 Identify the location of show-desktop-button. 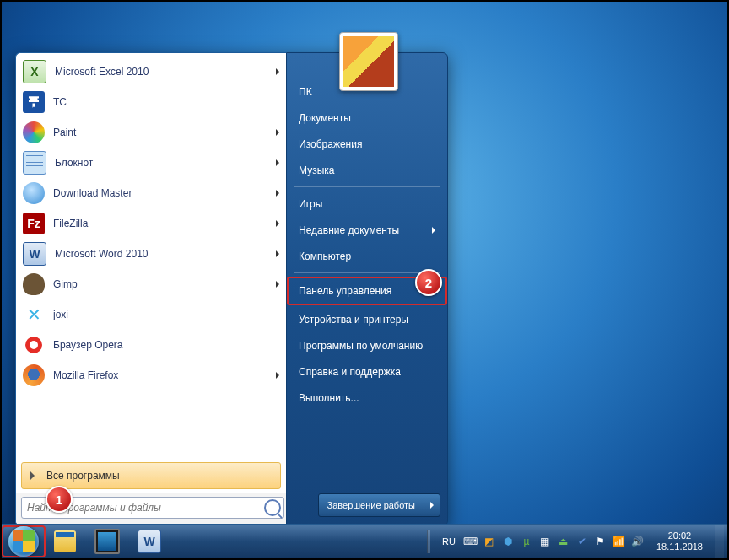
(719, 541).